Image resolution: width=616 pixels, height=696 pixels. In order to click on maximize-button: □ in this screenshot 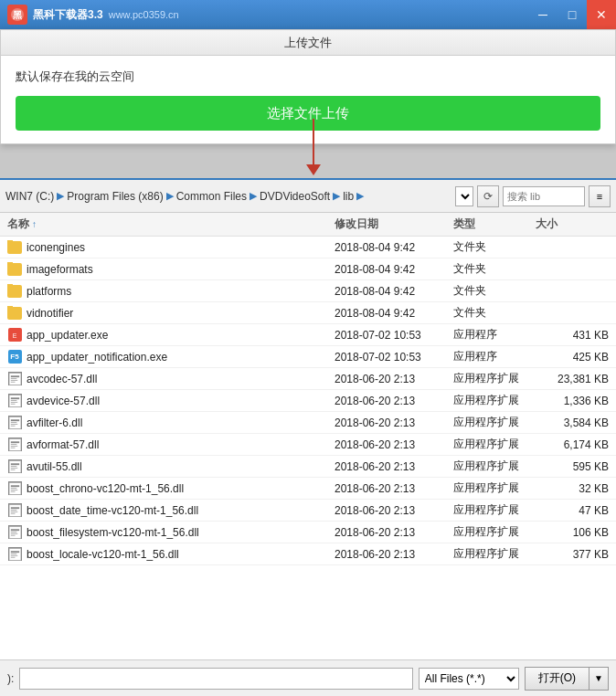, I will do `click(572, 15)`.